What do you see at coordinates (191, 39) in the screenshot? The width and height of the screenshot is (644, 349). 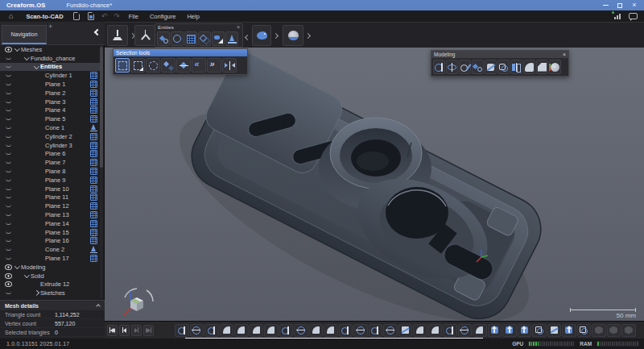 I see `plane-entity-icon` at bounding box center [191, 39].